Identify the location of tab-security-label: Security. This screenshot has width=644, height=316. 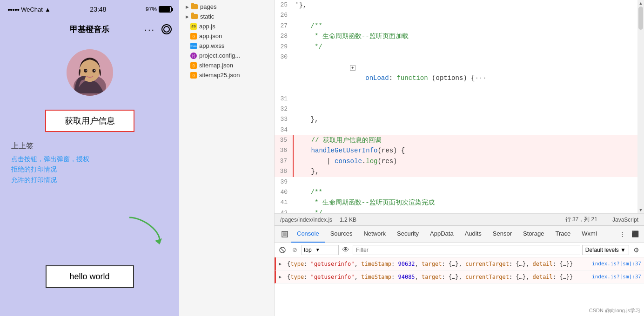
(408, 233).